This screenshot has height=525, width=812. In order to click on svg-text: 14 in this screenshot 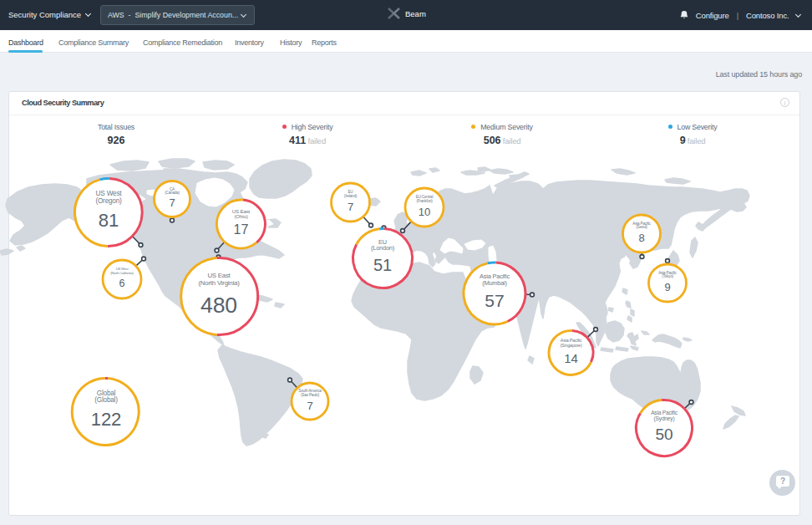, I will do `click(571, 358)`.